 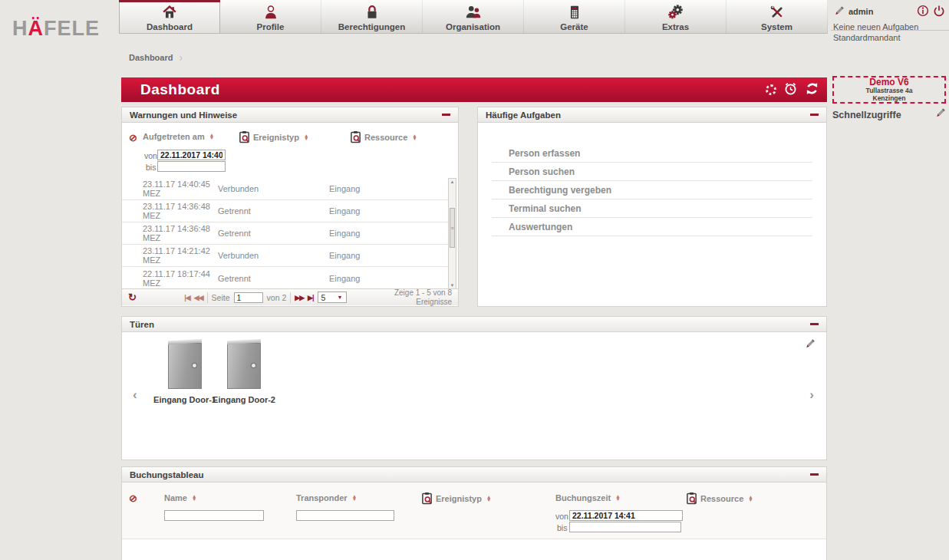 I want to click on warnings-panel-title: Warnungen und Hinweise, so click(x=183, y=115).